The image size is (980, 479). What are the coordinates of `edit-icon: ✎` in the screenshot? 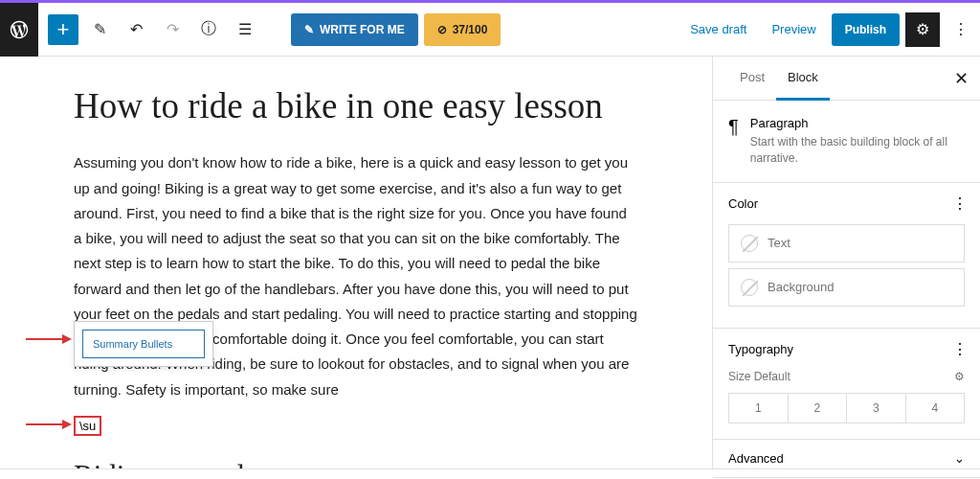 It's located at (100, 30).